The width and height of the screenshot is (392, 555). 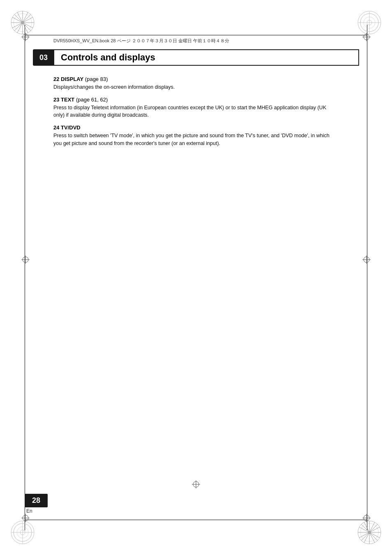 I want to click on file-info: DVR550HXS_WV_EN.book 28 ページ ２００７年３月３０日 金…, so click(x=141, y=41).